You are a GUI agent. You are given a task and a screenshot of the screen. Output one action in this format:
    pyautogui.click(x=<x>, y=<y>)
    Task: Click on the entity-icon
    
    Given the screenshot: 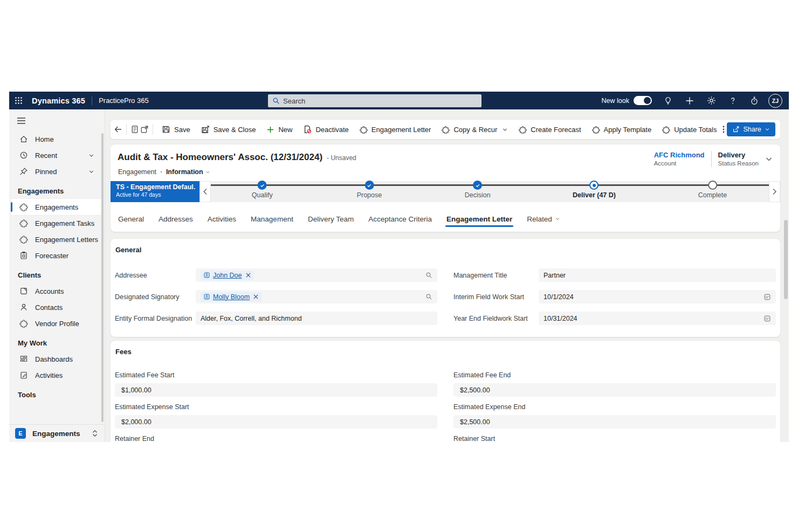 What is the action you would take?
    pyautogui.click(x=666, y=129)
    